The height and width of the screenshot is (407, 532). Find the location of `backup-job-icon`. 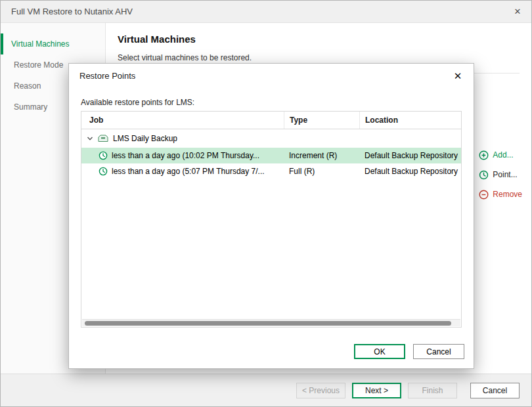

backup-job-icon is located at coordinates (103, 139).